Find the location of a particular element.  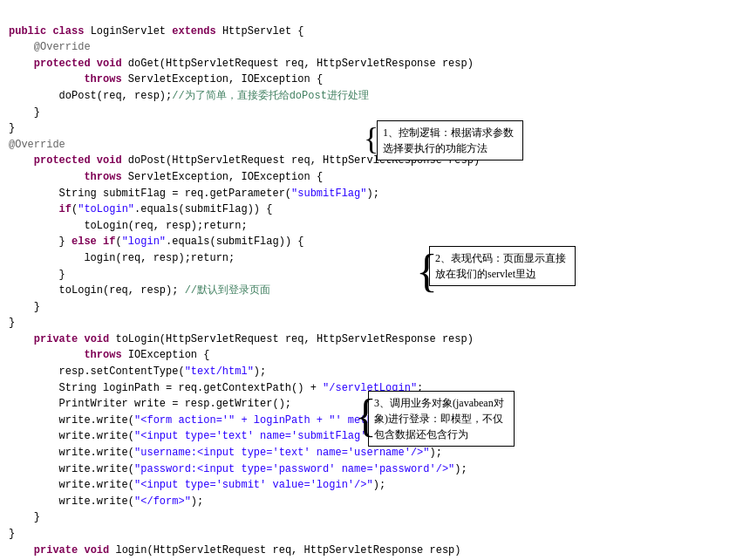

annotation-2-brace: { is located at coordinates (427, 271).